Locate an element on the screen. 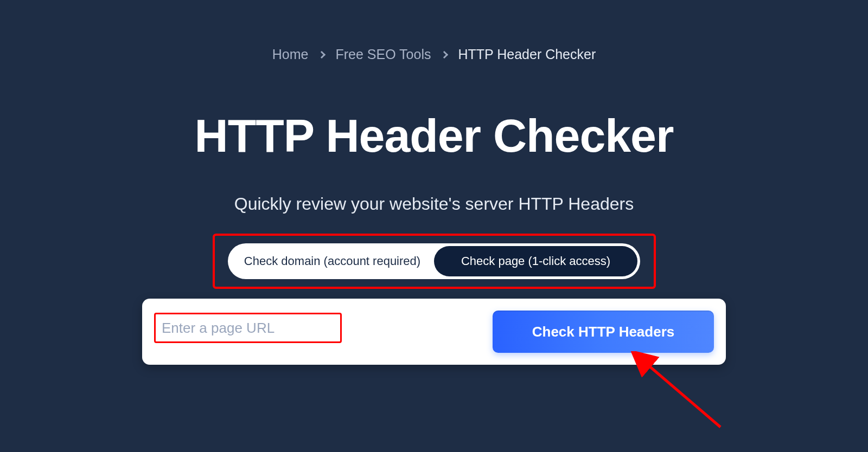 This screenshot has width=868, height=452. page-subtitle: Quickly review your website's server HTT… is located at coordinates (434, 204).